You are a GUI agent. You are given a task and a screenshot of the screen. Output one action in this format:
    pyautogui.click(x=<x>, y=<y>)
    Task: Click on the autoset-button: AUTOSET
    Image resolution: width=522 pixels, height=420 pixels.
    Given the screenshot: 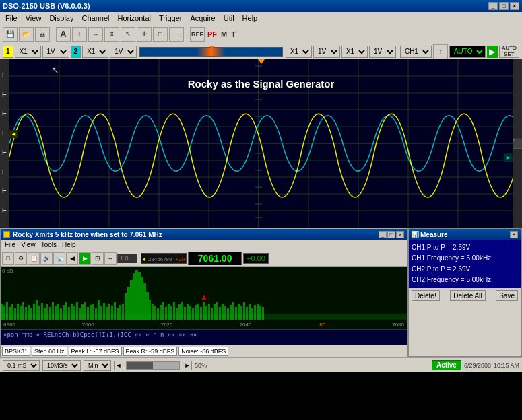 What is the action you would take?
    pyautogui.click(x=509, y=52)
    